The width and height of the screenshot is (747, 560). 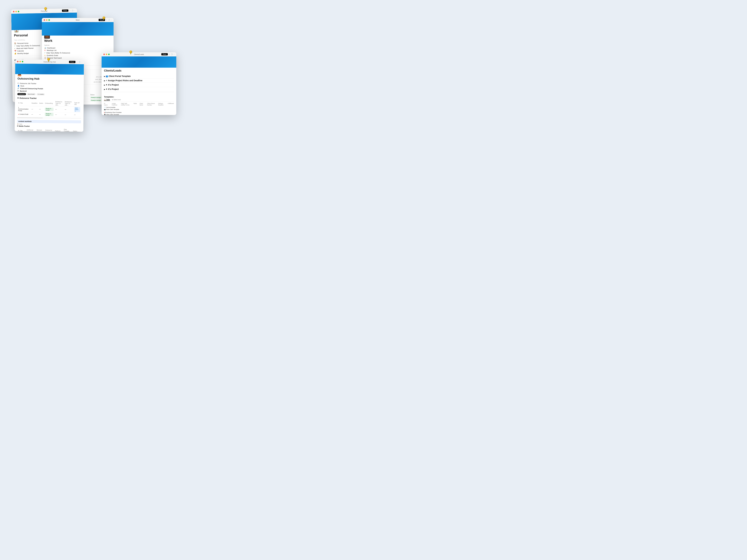 I want to click on outsourcing-hero-banner, so click(x=50, y=69).